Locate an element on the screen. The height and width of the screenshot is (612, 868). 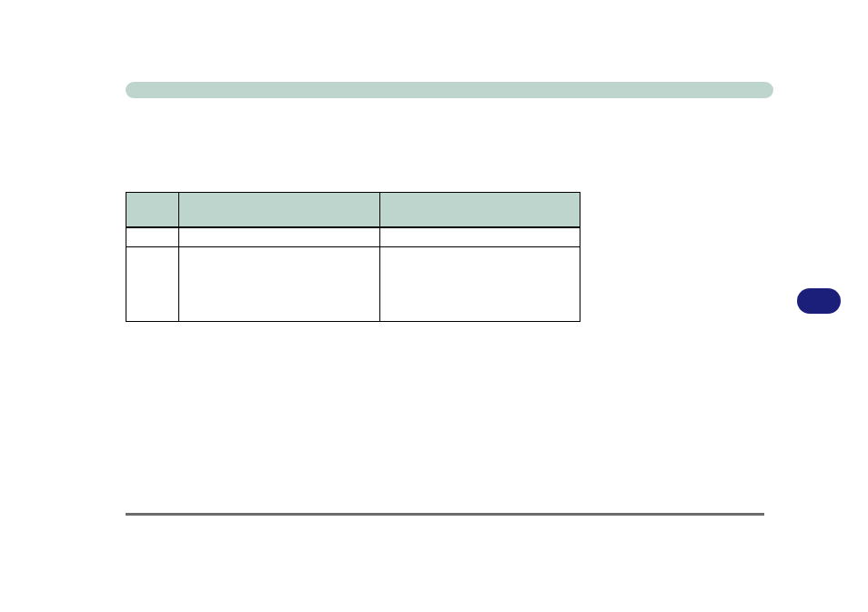
section-title-bar is located at coordinates (449, 90).